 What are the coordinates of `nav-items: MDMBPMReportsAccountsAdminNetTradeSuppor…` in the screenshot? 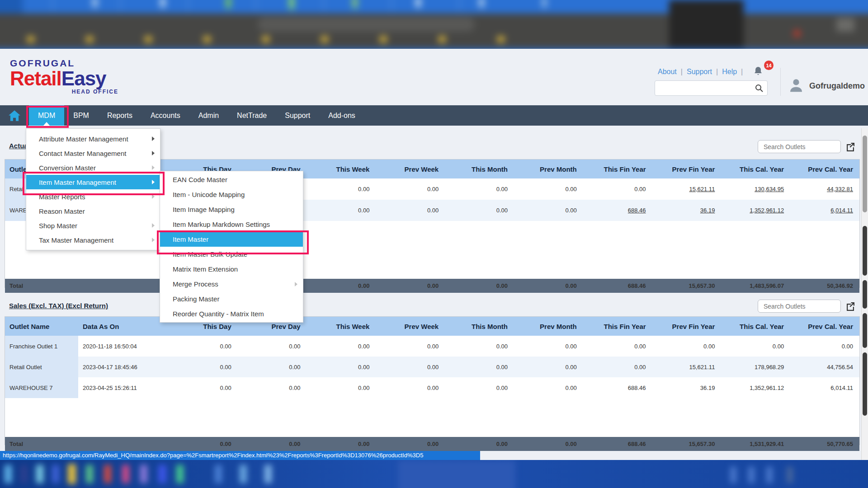 It's located at (197, 116).